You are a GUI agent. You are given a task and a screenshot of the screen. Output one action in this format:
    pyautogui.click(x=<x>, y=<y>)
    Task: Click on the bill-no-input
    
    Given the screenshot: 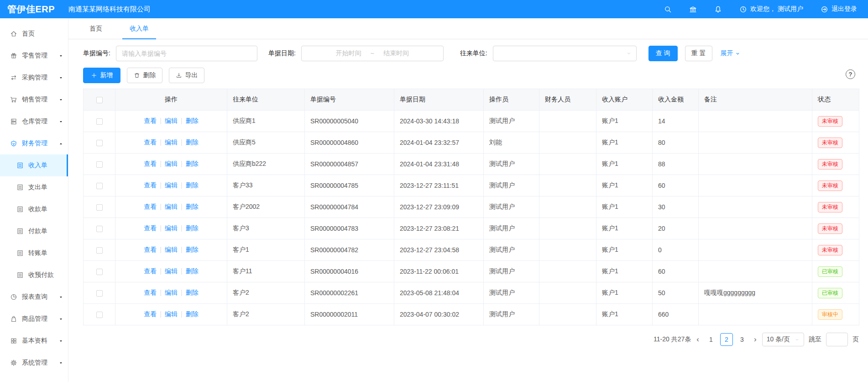 What is the action you would take?
    pyautogui.click(x=187, y=53)
    